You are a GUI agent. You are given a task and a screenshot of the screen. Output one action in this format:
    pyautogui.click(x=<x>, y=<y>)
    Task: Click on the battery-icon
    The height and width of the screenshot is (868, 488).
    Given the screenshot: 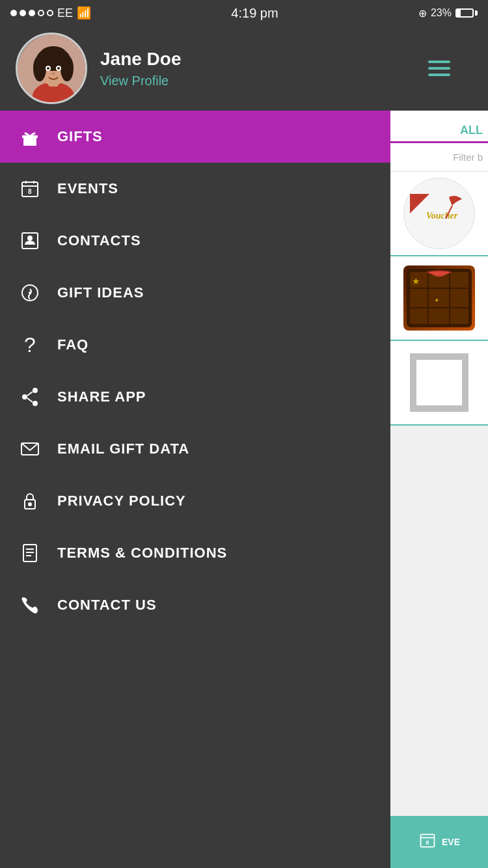 What is the action you would take?
    pyautogui.click(x=467, y=13)
    